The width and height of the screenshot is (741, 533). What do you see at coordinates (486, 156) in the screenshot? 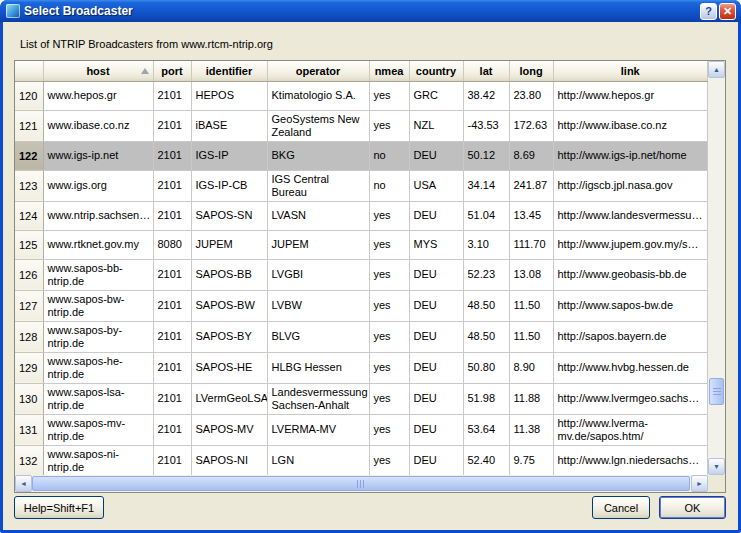
I see `cell-lat: 50.12` at bounding box center [486, 156].